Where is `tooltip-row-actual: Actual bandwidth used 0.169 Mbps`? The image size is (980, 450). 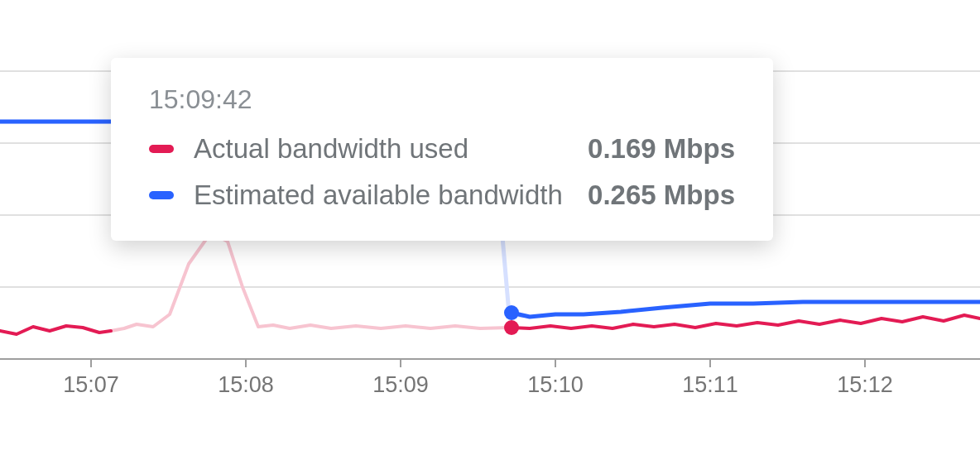
tooltip-row-actual: Actual bandwidth used 0.169 Mbps is located at coordinates (442, 149).